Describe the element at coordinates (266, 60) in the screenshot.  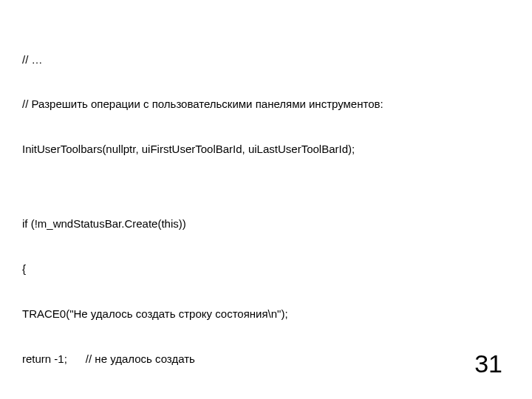
I see `code-line: // …` at that location.